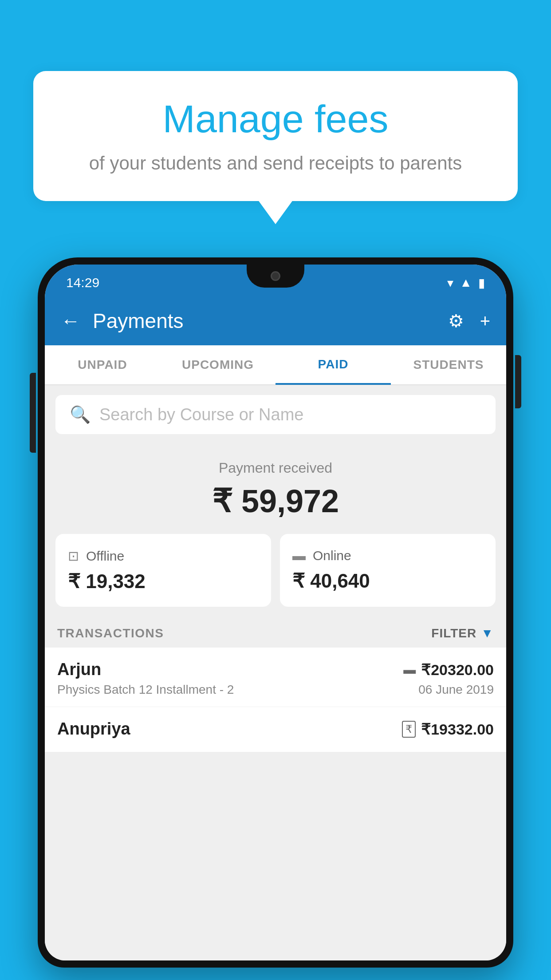  Describe the element at coordinates (276, 276) in the screenshot. I see `notch` at that location.